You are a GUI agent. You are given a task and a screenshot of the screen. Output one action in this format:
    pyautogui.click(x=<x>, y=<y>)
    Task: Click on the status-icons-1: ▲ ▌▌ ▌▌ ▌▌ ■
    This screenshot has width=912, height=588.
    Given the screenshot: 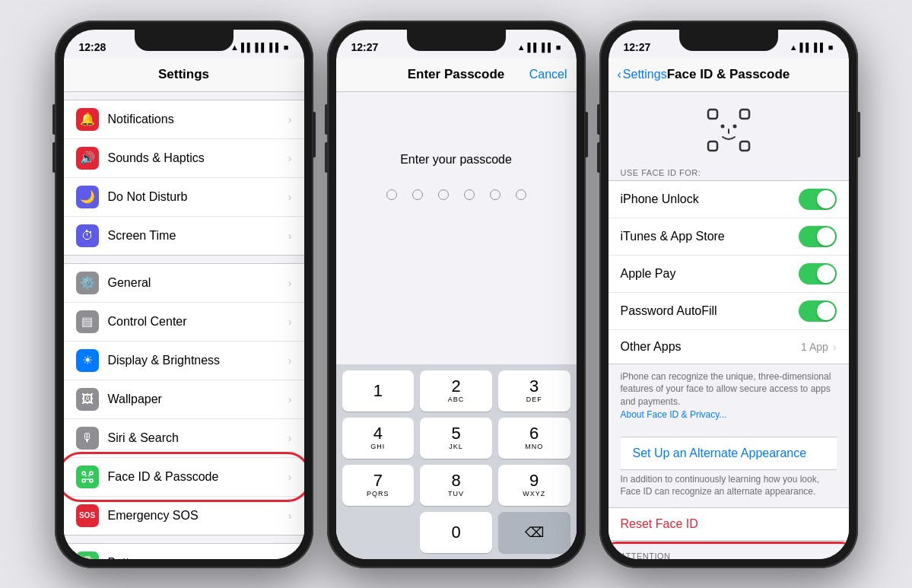 What is the action you would take?
    pyautogui.click(x=260, y=47)
    